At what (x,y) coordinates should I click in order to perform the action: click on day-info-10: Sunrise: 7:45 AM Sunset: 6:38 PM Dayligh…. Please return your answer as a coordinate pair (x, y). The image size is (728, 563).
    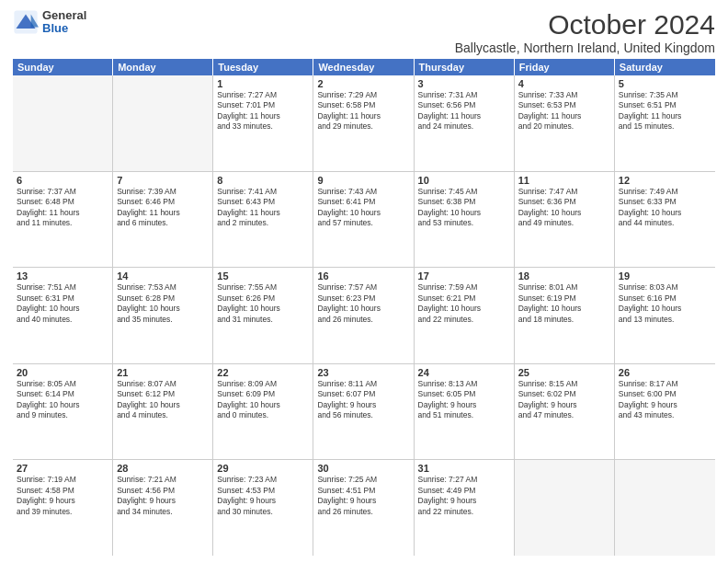
    Looking at the image, I should click on (464, 208).